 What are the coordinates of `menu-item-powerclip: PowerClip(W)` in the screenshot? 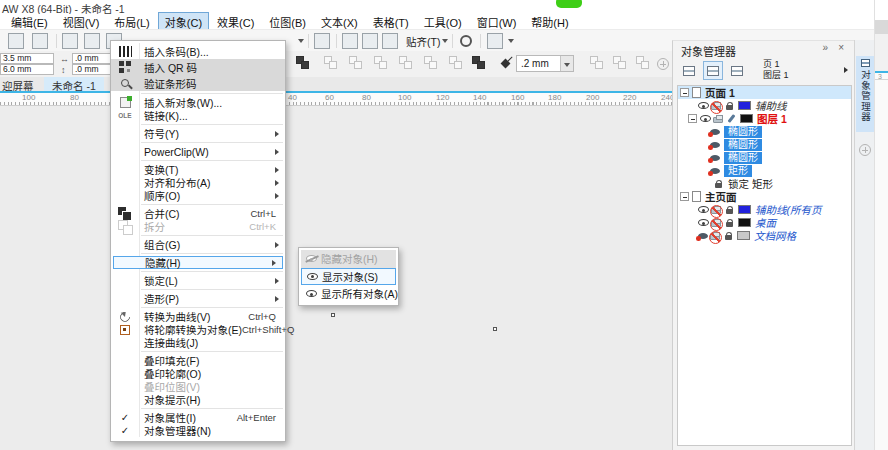 It's located at (198, 152).